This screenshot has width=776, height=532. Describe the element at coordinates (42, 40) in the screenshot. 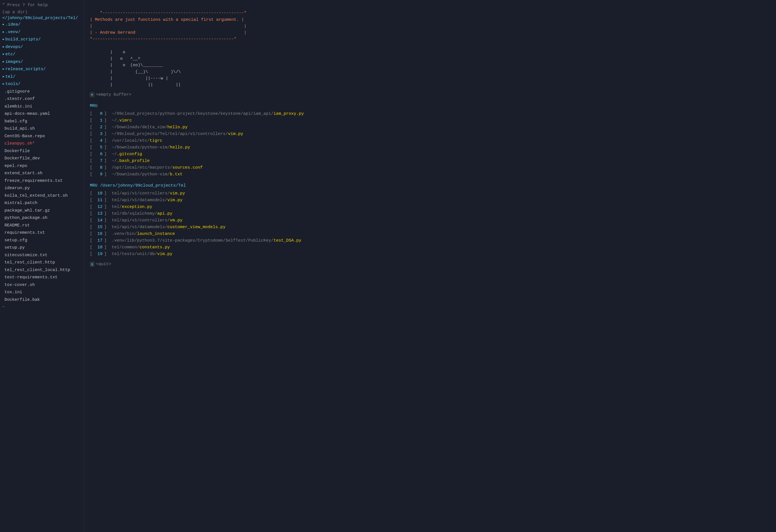

I see `sidebar-dir-build-scripts: ▸build_scripts/` at that location.